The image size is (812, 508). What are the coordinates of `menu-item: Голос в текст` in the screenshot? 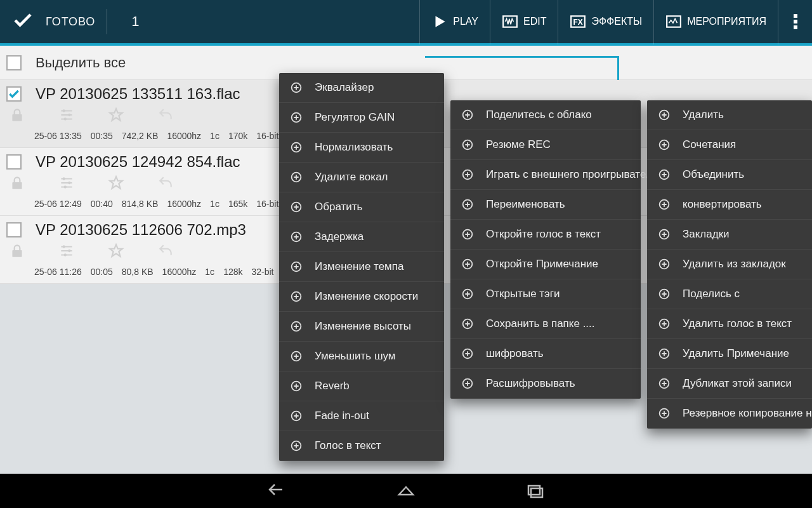 It's located at (362, 446).